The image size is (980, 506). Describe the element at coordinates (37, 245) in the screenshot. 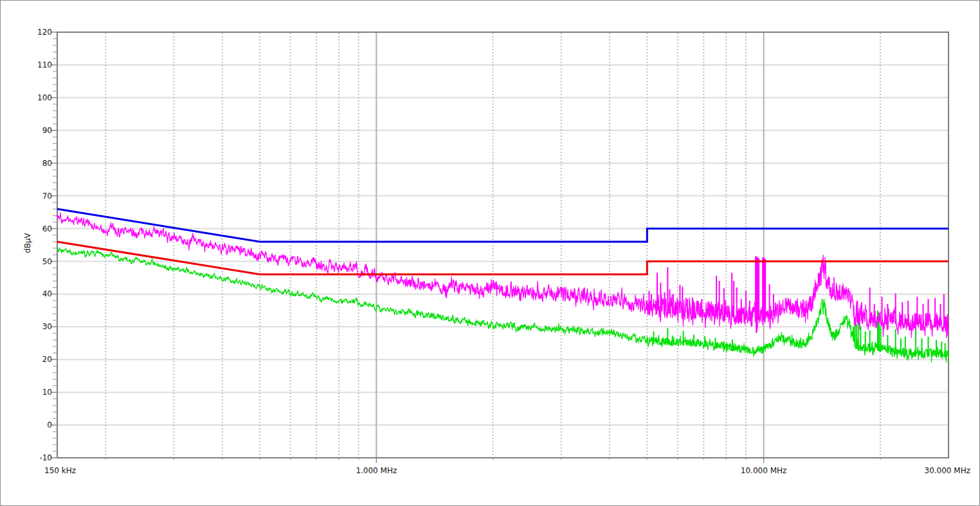

I see `y-axis: 1201101009080706050403020100-10dBµV` at that location.